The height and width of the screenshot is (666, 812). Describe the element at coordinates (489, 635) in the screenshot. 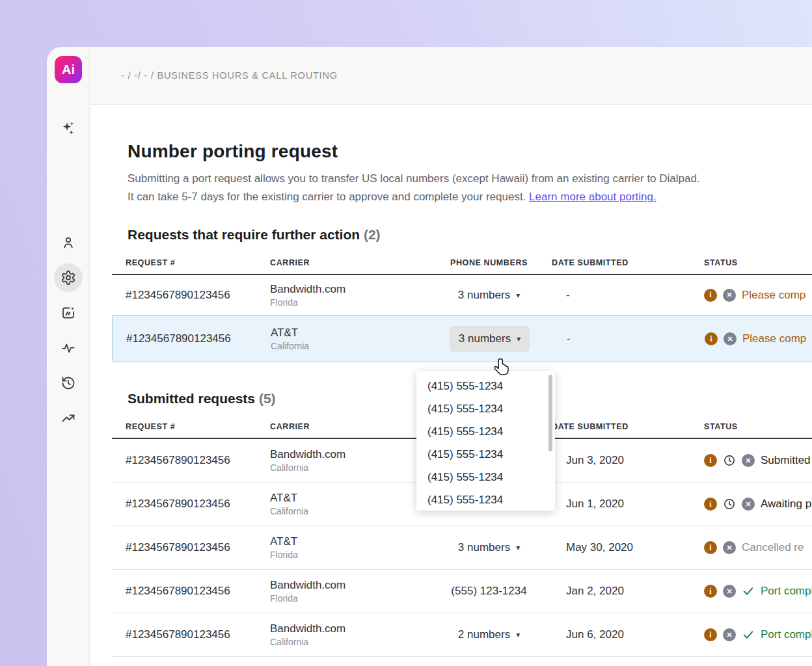

I see `phone-numbers-dropdown-trigger: 2 numbers ▾` at that location.